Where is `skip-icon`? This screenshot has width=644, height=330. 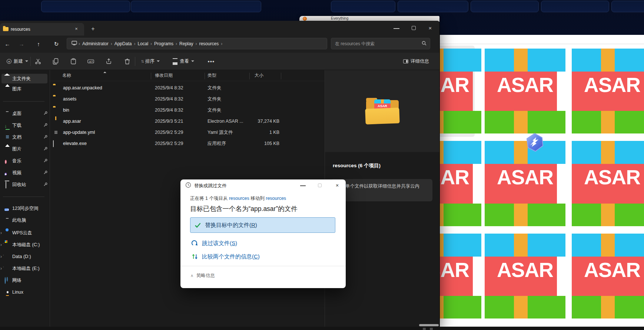 skip-icon is located at coordinates (195, 243).